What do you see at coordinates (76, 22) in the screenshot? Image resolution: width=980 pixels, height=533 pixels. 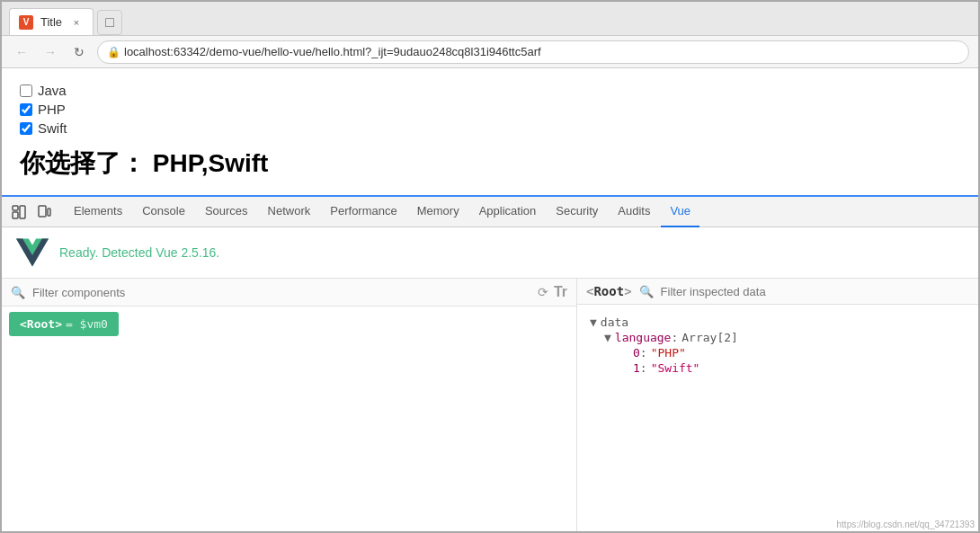 I see `tab-close-button: ×` at bounding box center [76, 22].